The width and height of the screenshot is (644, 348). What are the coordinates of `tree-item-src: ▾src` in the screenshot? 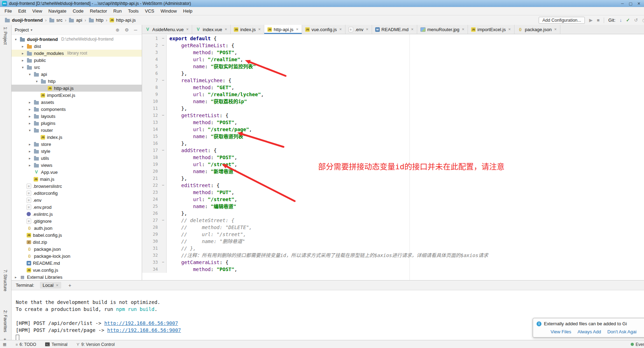 It's located at (76, 67).